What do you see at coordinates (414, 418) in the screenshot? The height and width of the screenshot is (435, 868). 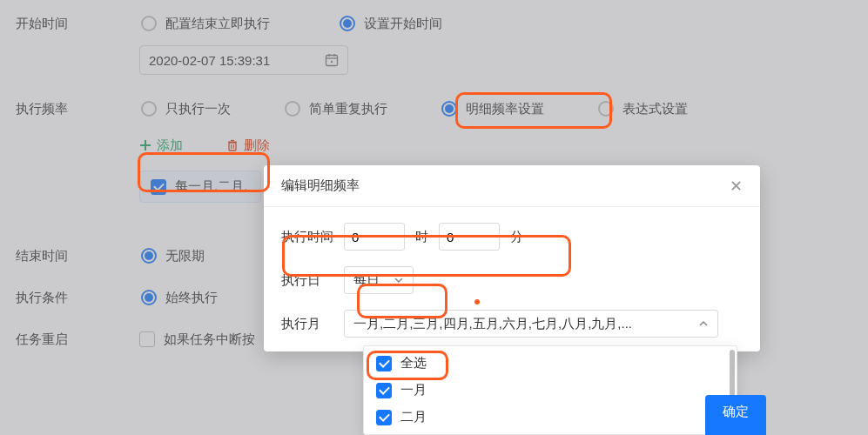 I see `month-2-label: 二月` at bounding box center [414, 418].